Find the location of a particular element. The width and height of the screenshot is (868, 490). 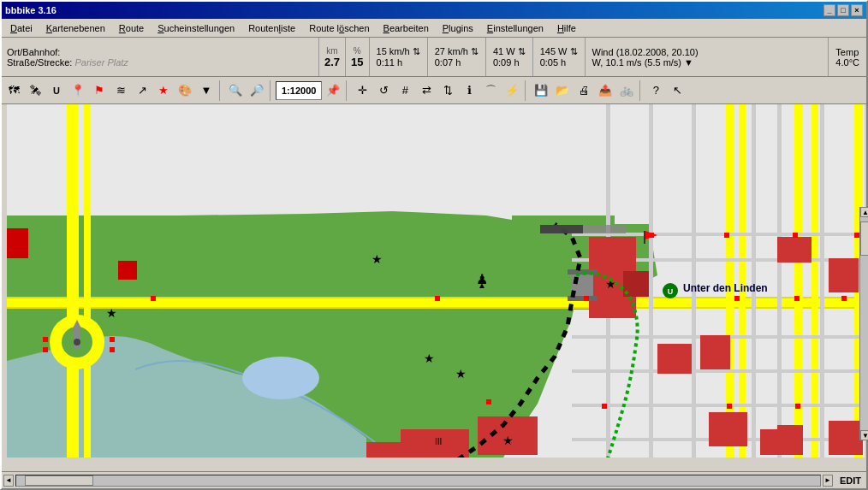

tb-arrow-icon: ↗ is located at coordinates (142, 91).